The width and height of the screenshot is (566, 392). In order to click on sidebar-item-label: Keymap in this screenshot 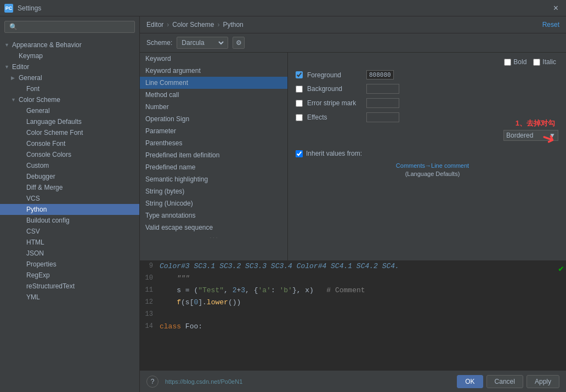, I will do `click(31, 56)`.